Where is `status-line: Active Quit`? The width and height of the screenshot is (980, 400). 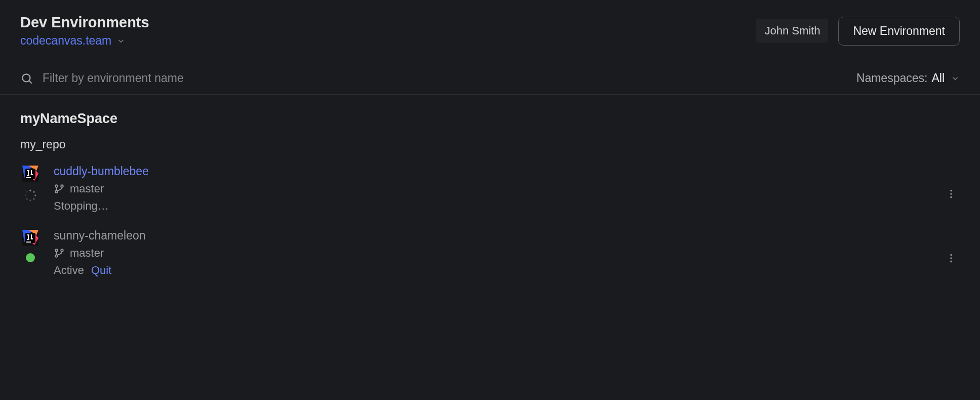 status-line: Active Quit is located at coordinates (100, 270).